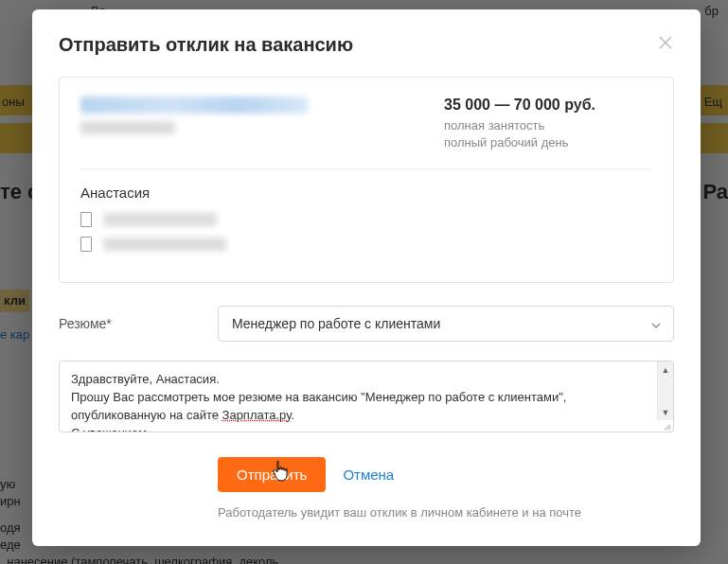 This screenshot has height=564, width=728. I want to click on chevron-down-icon, so click(656, 324).